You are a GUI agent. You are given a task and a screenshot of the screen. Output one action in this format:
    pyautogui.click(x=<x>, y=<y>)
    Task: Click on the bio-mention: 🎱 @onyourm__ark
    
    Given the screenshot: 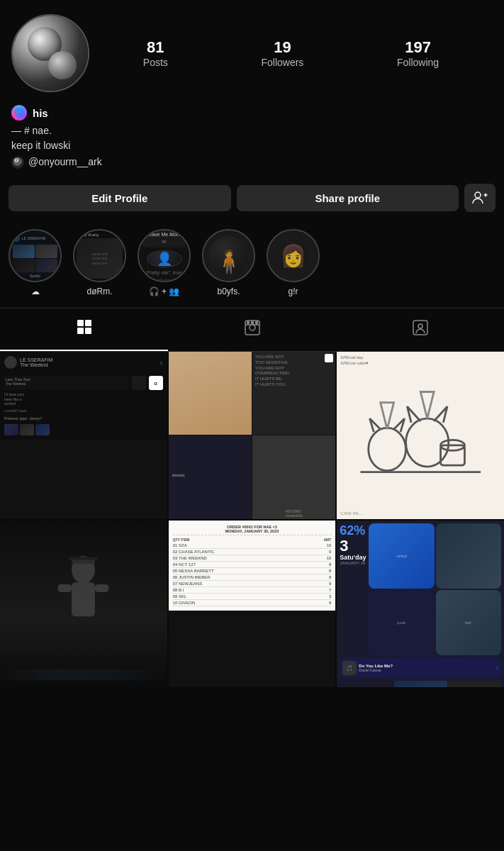 What is the action you would take?
    pyautogui.click(x=252, y=162)
    